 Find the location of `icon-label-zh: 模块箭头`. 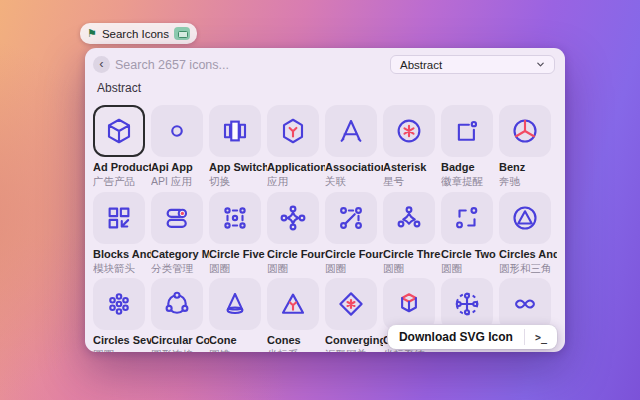

icon-label-zh: 模块箭头 is located at coordinates (122, 268).